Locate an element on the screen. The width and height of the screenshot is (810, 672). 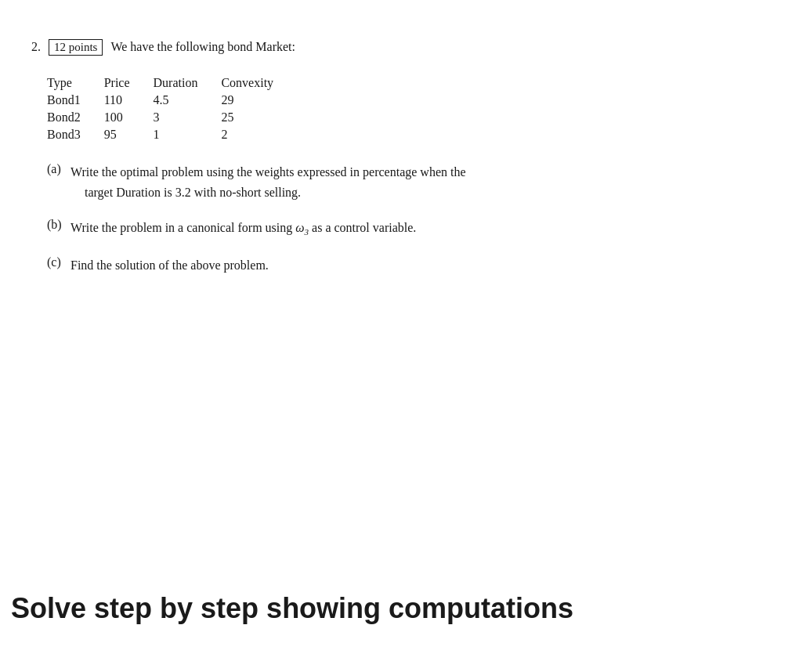
bond3-price: 95 is located at coordinates (128, 135).